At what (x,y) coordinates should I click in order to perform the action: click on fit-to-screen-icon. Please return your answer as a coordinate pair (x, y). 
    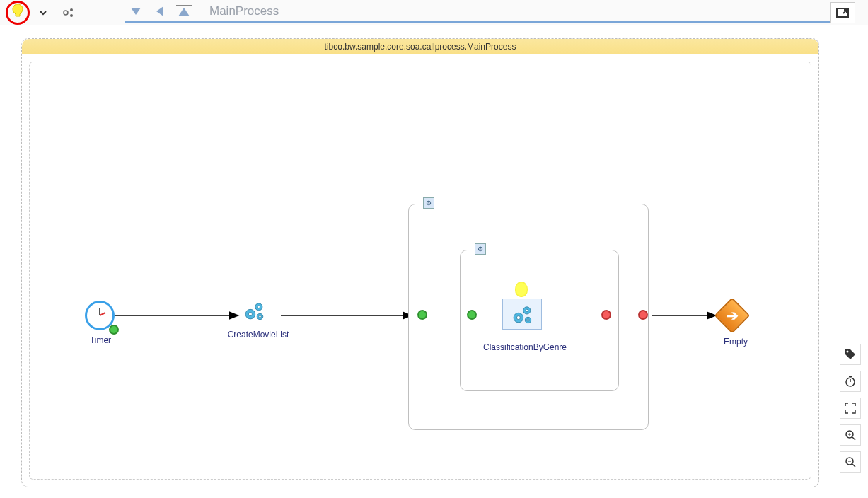
    Looking at the image, I should click on (850, 408).